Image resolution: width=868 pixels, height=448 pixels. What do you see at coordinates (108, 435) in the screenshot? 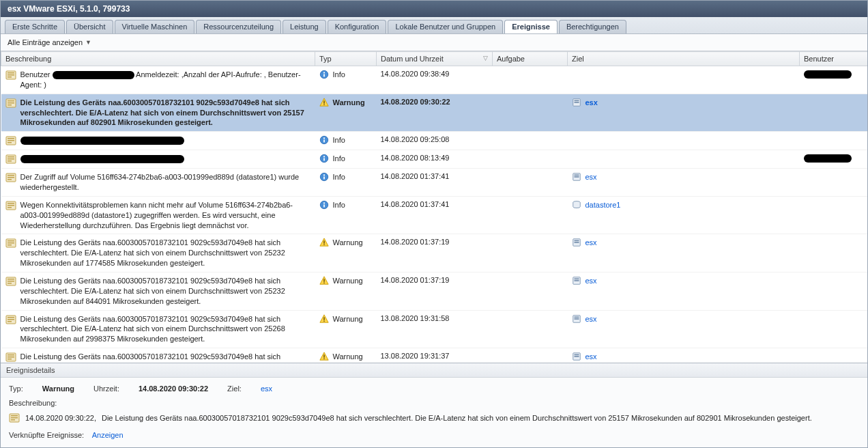
I see `linked-events-link: Anzeigen` at bounding box center [108, 435].